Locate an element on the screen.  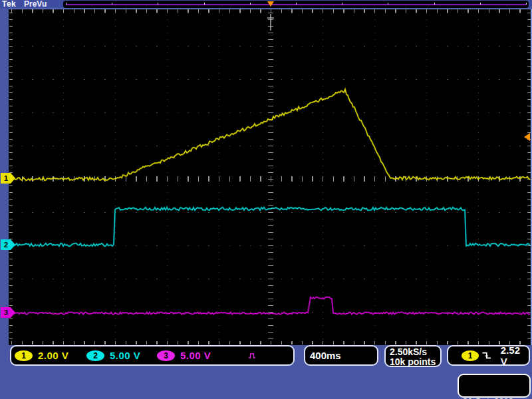
channel-readouts-box: 12.00 V25.00 V35.00 V is located at coordinates (152, 355).